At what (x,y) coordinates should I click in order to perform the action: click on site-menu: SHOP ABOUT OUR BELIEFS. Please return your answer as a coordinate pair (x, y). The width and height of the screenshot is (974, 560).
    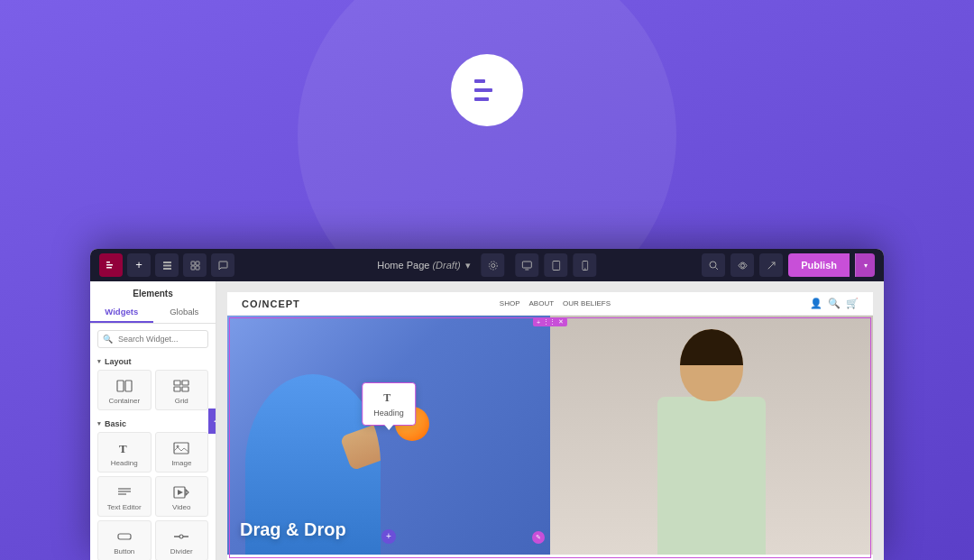
    Looking at the image, I should click on (556, 303).